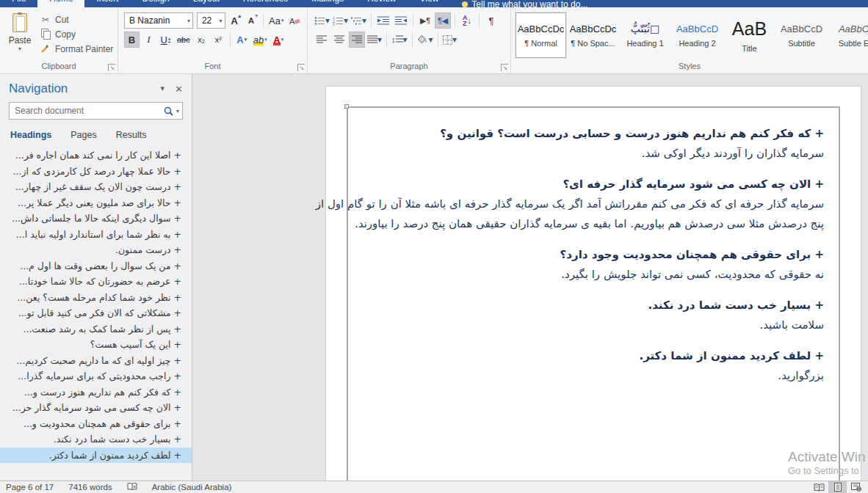  I want to click on tab-home: Home, so click(61, 4).